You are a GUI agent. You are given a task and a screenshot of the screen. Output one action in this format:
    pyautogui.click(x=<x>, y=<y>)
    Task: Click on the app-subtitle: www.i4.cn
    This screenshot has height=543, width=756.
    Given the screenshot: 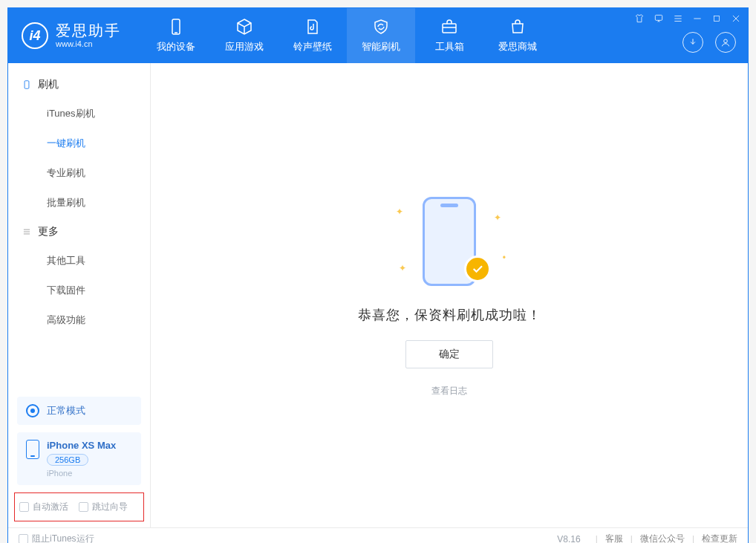 What is the action you would take?
    pyautogui.click(x=88, y=45)
    